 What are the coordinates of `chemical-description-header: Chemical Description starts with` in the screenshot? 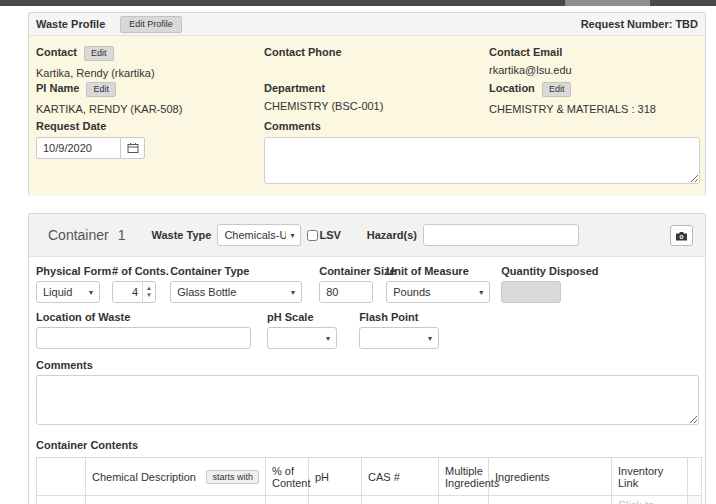 It's located at (176, 477).